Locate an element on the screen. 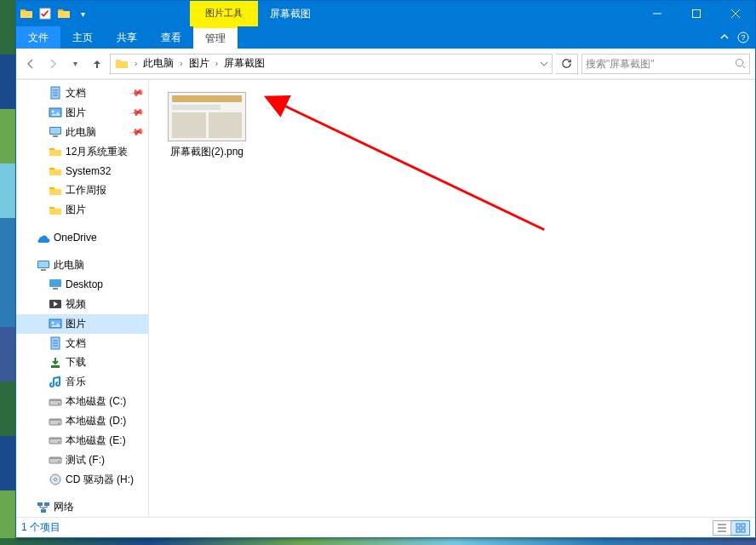 This screenshot has width=756, height=545. recent-locations-button: ▾ is located at coordinates (75, 64).